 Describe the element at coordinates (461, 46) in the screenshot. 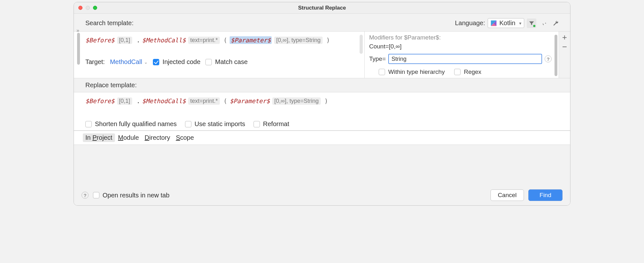

I see `modifier-count: Count=[0,∞]` at that location.